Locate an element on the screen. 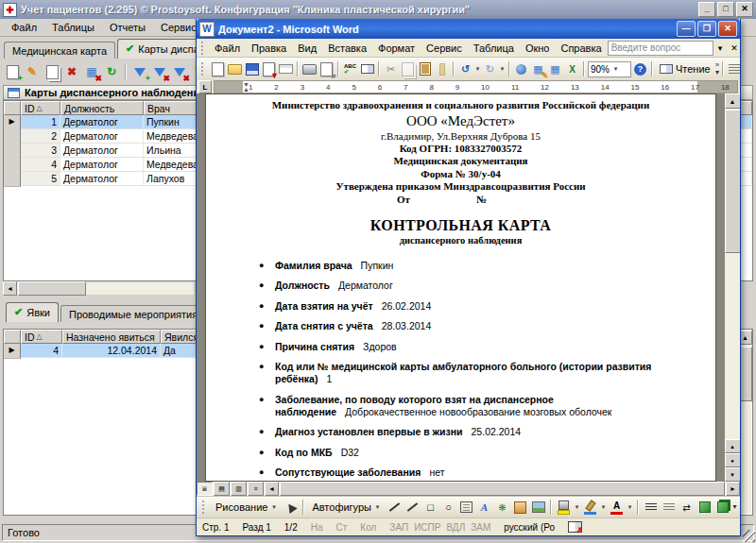 This screenshot has width=756, height=543. undo-icon: ↺ is located at coordinates (465, 70).